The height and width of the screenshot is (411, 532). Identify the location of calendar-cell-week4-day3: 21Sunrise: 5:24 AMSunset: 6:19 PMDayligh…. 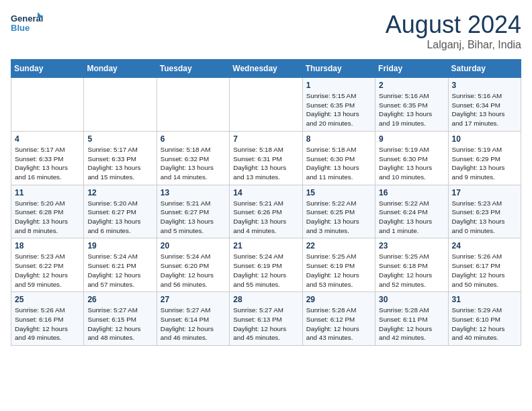
(266, 265).